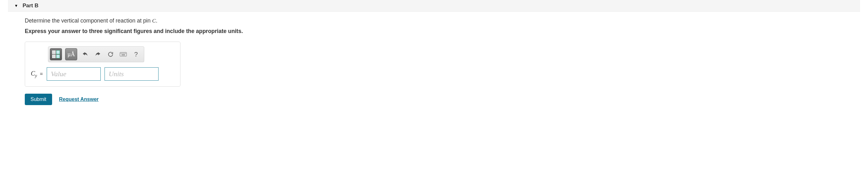 This screenshot has width=868, height=174. What do you see at coordinates (79, 100) in the screenshot?
I see `request-answer-link: Request Answer` at bounding box center [79, 100].